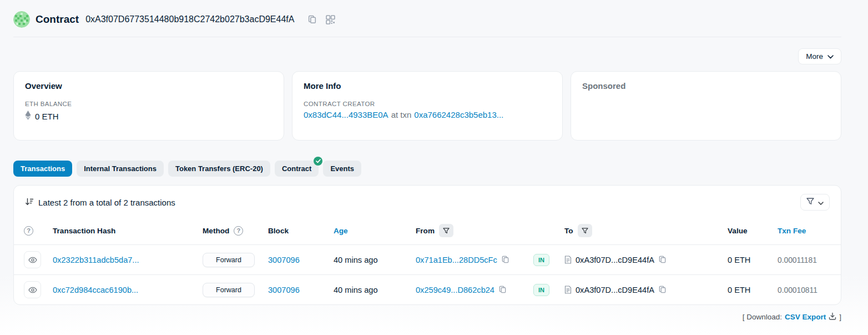 The image size is (868, 335). Describe the element at coordinates (219, 169) in the screenshot. I see `tab-token-transfers-label: Token Transfers (ERC-20)` at that location.